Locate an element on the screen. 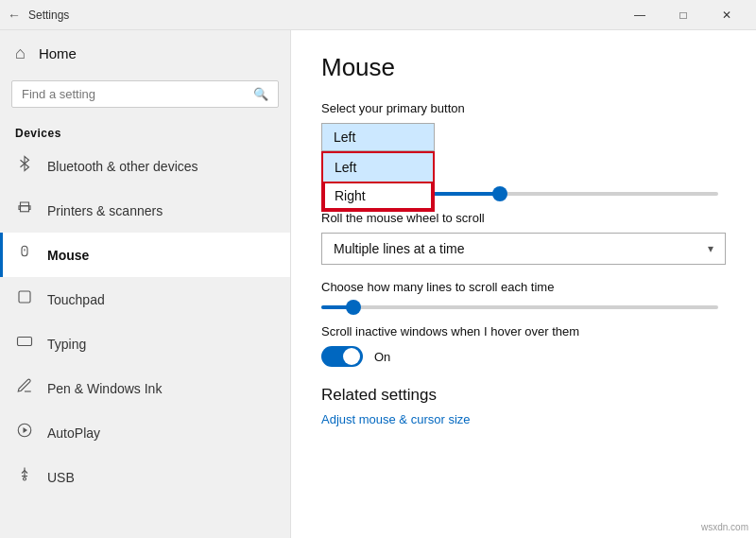 The width and height of the screenshot is (756, 538). sidebar-home-label: Home is located at coordinates (58, 53).